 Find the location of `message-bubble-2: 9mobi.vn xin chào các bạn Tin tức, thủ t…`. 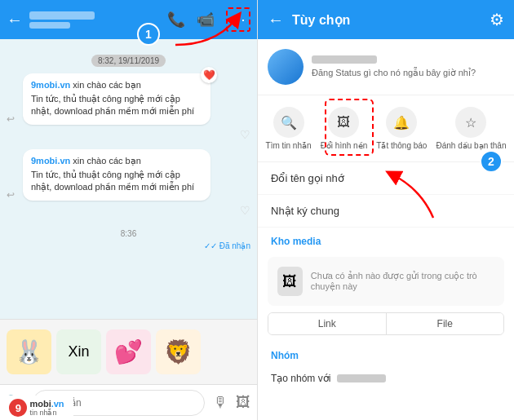

message-bubble-2: 9mobi.vn xin chào các bạn Tin tức, thủ t… is located at coordinates (117, 175).